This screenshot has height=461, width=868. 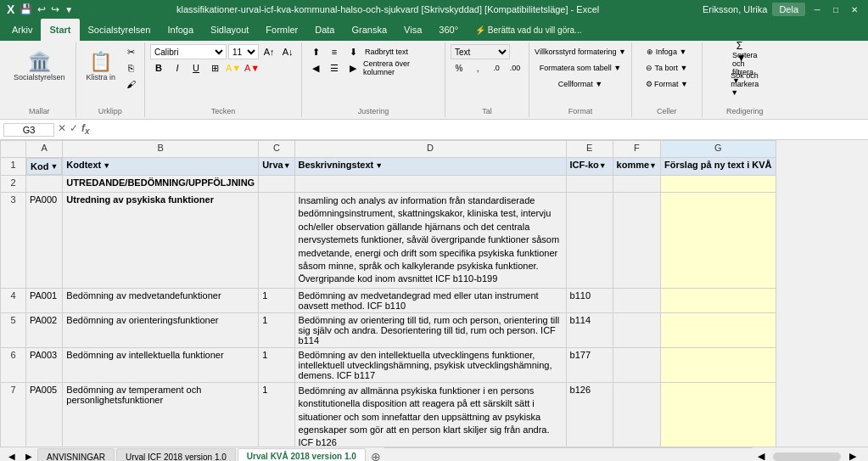 What do you see at coordinates (719, 241) in the screenshot?
I see `cell-g3` at bounding box center [719, 241].